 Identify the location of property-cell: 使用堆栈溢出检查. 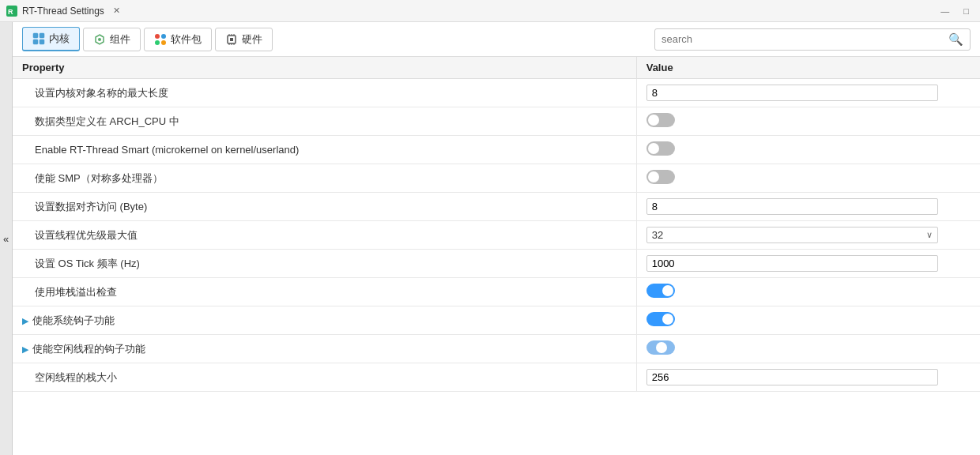
(324, 292).